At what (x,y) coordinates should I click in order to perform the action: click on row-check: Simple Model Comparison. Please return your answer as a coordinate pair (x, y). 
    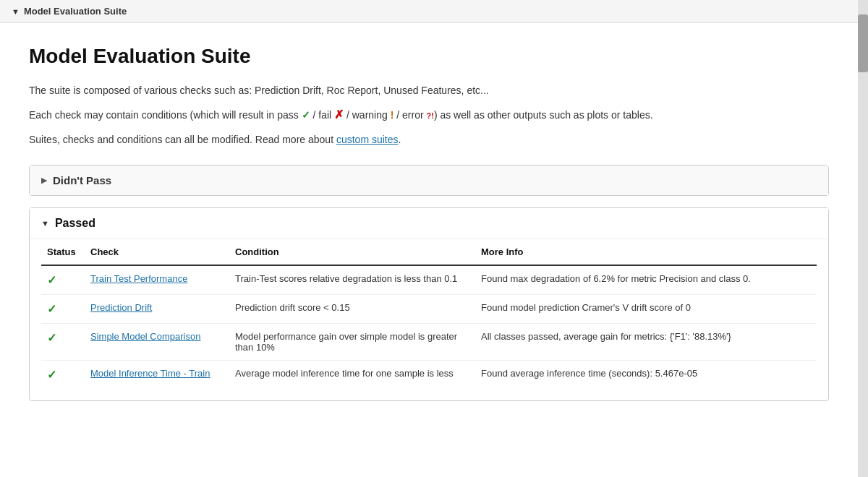
    Looking at the image, I should click on (157, 343).